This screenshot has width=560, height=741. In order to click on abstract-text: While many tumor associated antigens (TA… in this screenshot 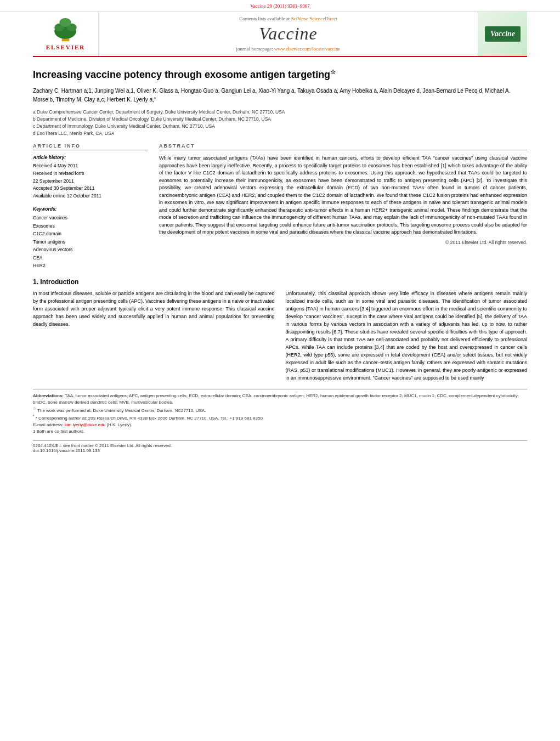, I will do `click(343, 195)`.